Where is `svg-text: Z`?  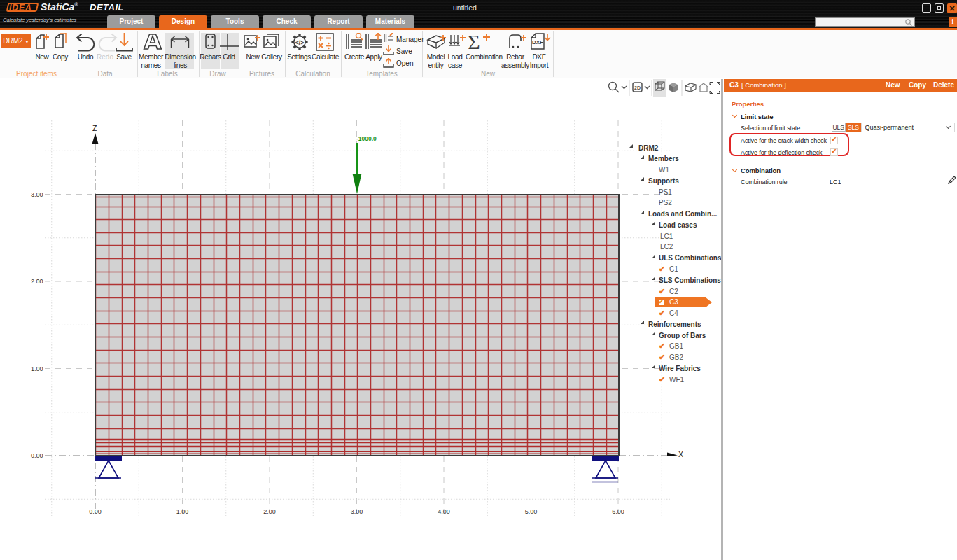
svg-text: Z is located at coordinates (95, 128).